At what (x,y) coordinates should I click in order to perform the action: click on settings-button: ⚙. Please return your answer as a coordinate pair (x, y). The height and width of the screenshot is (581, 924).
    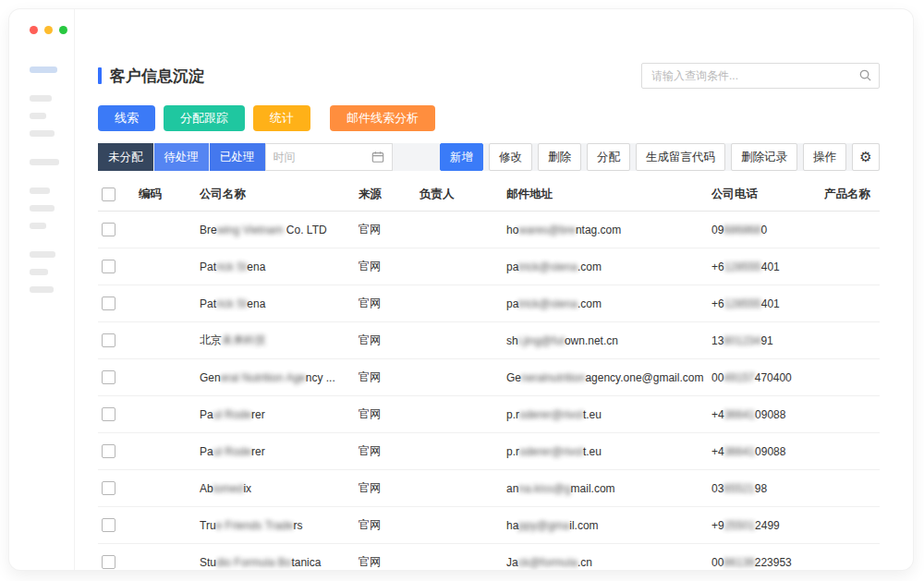
    Looking at the image, I should click on (866, 157).